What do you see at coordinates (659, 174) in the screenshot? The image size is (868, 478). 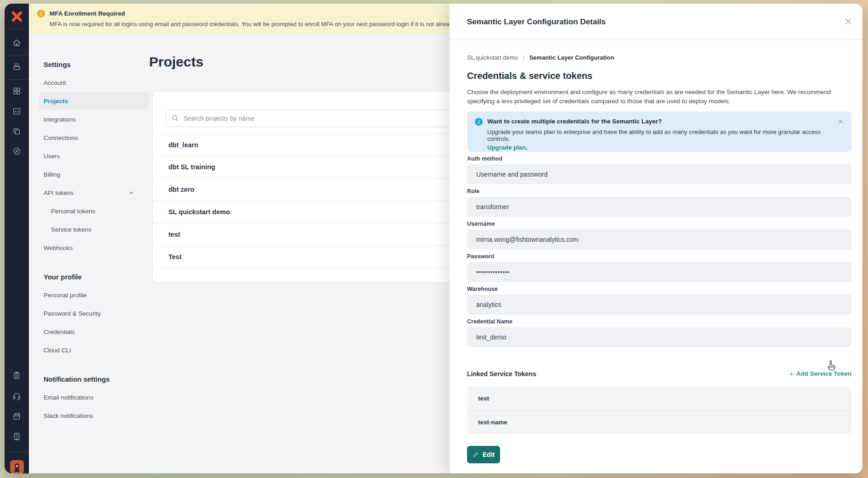 I see `auth-method-value: Username and password` at bounding box center [659, 174].